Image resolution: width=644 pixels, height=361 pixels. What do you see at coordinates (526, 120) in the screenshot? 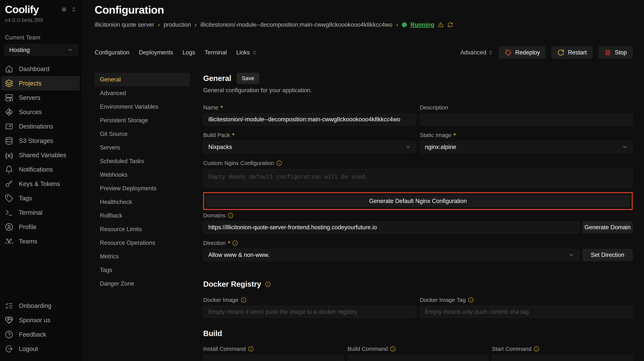
I see `description-input` at bounding box center [526, 120].